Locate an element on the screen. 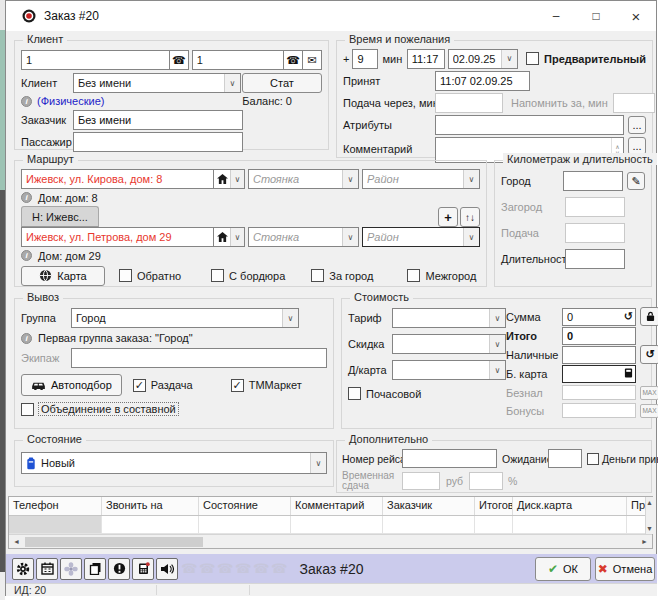 The height and width of the screenshot is (600, 658). col-call-to: Звонить на is located at coordinates (150, 506).